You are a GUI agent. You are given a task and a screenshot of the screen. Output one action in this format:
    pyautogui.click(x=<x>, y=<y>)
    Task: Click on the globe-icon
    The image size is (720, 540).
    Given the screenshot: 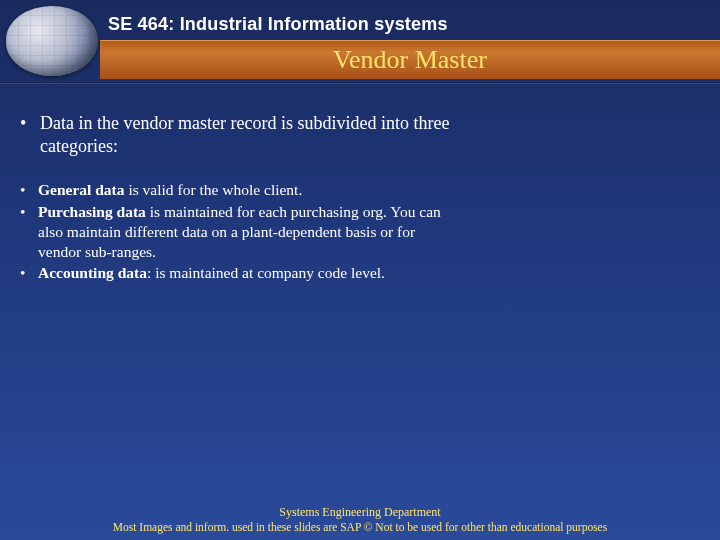 What is the action you would take?
    pyautogui.click(x=52, y=41)
    